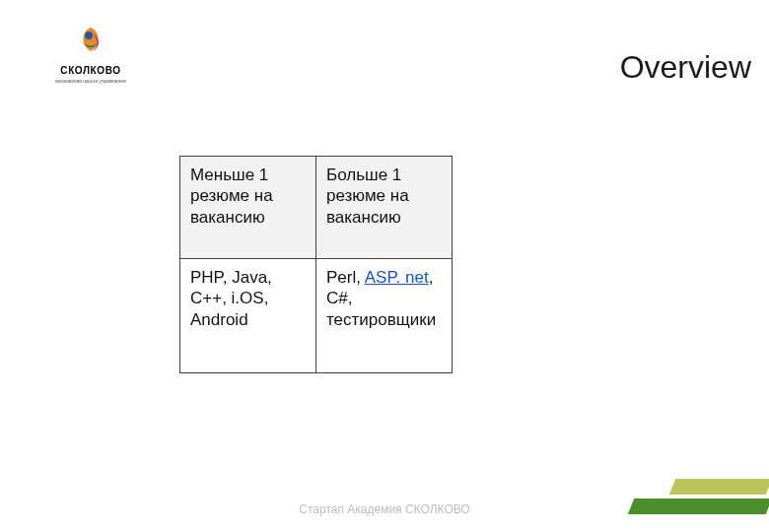 The image size is (769, 532). Describe the element at coordinates (91, 53) in the screenshot. I see `logo: СКОЛКОВО московская школа управления` at that location.